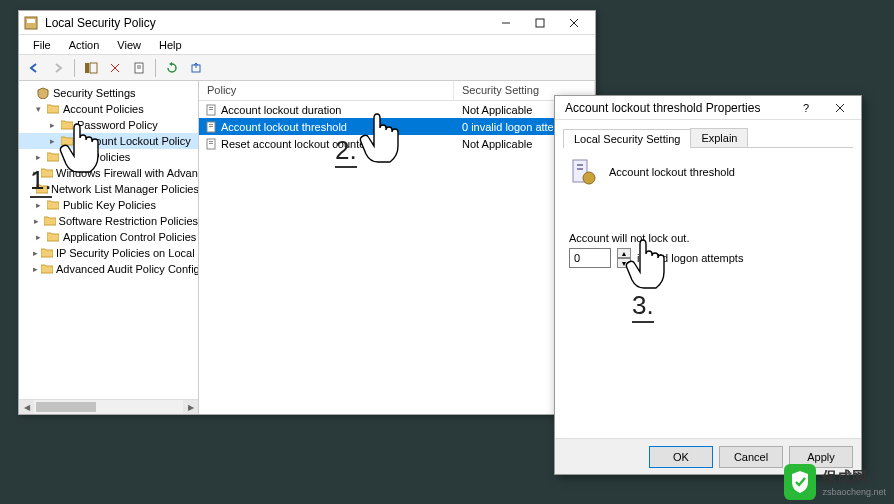  Describe the element at coordinates (708, 138) in the screenshot. I see `tabs: Local Security Setting Explain` at that location.